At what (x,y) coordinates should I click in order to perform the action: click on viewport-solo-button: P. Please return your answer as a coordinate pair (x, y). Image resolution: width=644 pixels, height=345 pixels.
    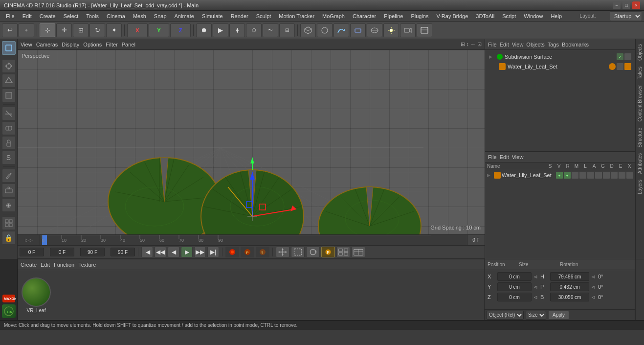
    Looking at the image, I should click on (328, 252).